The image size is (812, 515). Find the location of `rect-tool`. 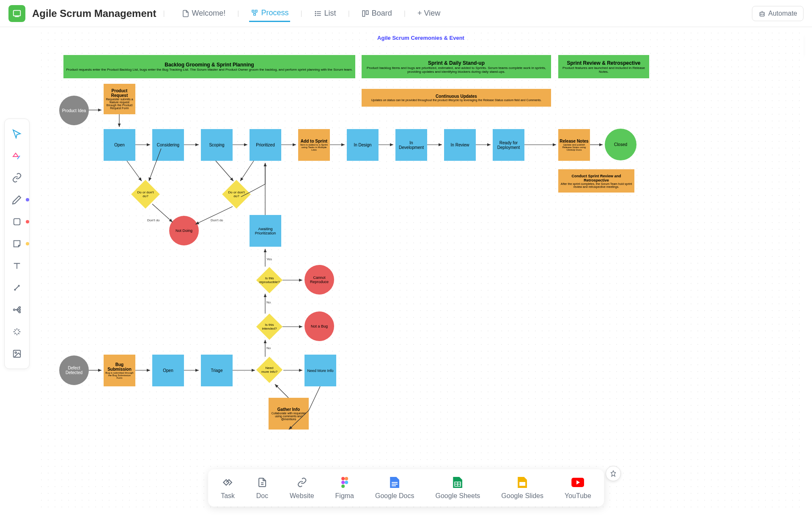

rect-tool is located at coordinates (17, 222).